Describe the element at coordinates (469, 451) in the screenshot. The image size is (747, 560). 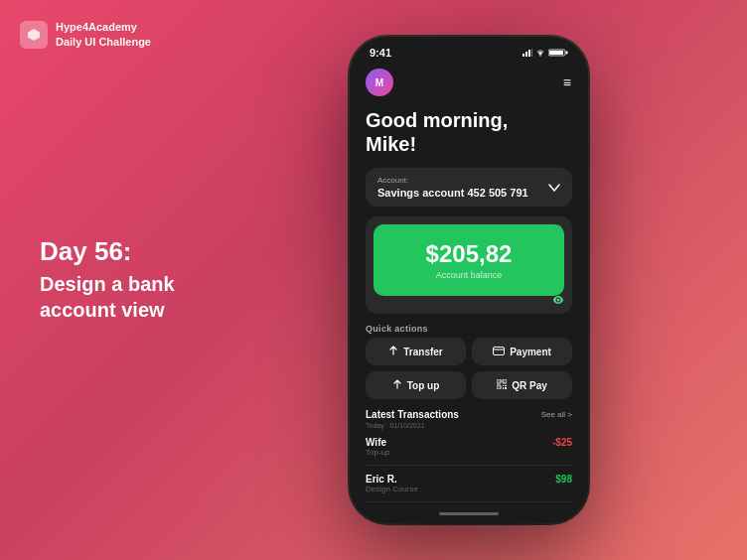
I see `transaction-item: Wife Top-up -$25` at that location.